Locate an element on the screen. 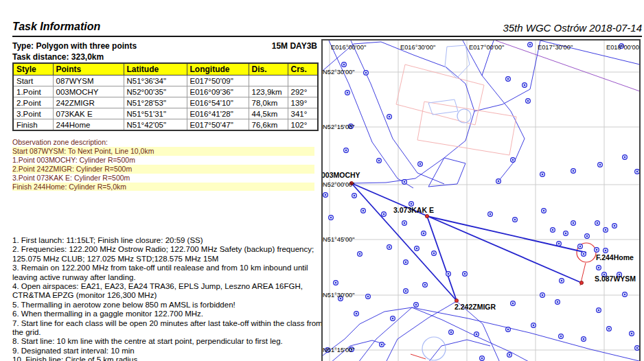 This screenshot has width=644, height=361. oz-line: 2.Point 242ZMIGR: Cylinder R=500m is located at coordinates (163, 169).